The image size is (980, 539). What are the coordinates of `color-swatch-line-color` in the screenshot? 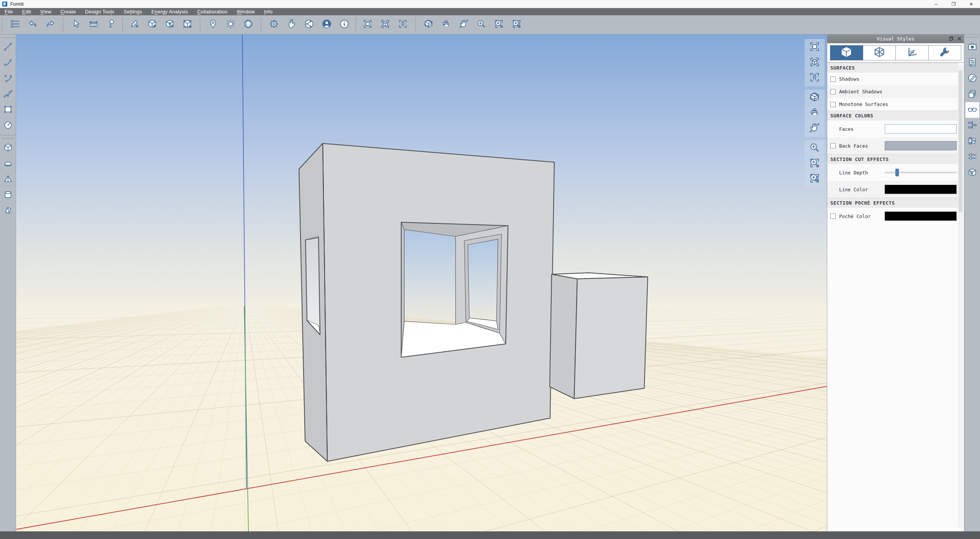 It's located at (921, 189).